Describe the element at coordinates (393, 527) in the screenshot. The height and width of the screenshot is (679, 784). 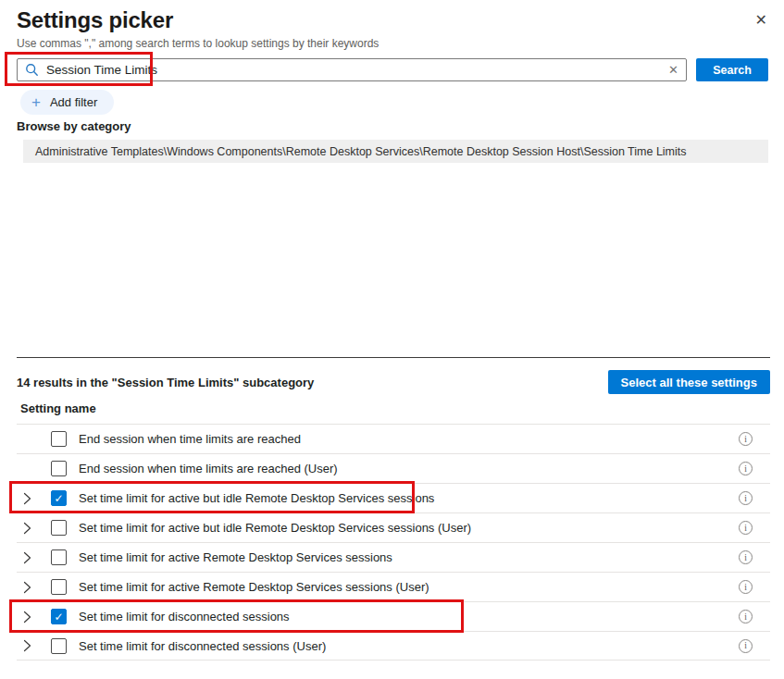
I see `table-row: Set time limit for active but idle Remot…` at that location.